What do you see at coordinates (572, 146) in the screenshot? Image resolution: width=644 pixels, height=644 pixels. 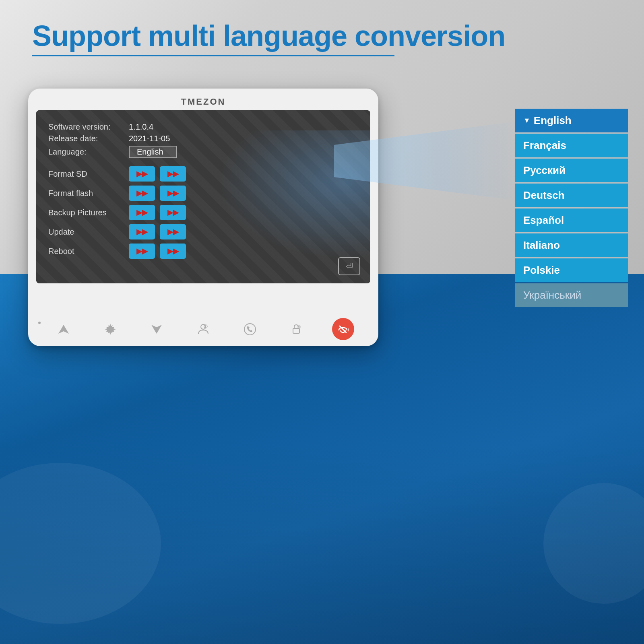 I see `lang-item-francais: Français` at bounding box center [572, 146].